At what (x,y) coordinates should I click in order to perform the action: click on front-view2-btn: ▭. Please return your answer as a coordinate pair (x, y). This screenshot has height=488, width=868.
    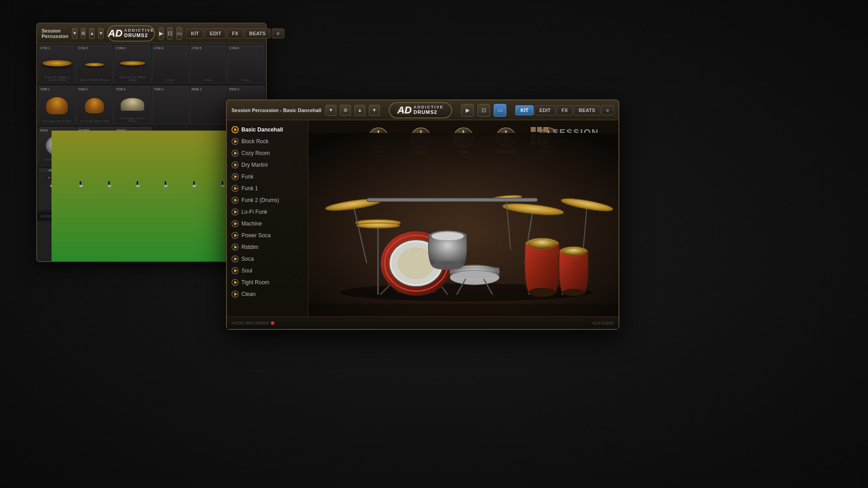
    Looking at the image, I should click on (500, 110).